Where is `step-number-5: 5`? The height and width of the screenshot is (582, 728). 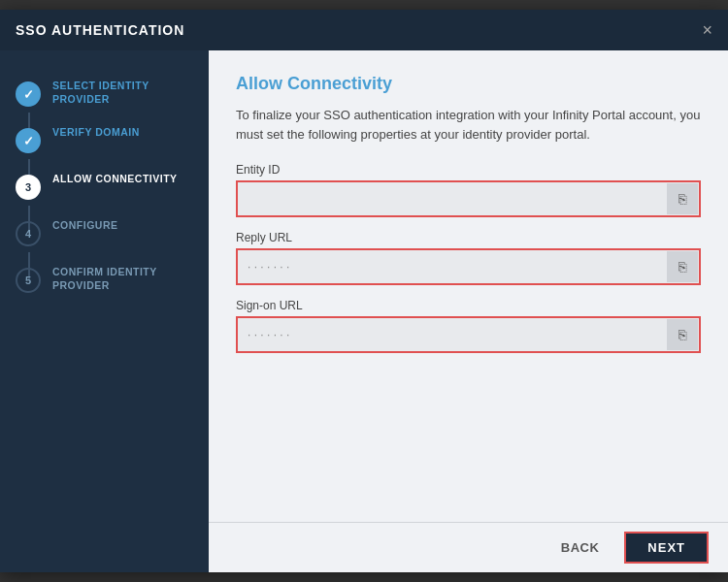 step-number-5: 5 is located at coordinates (28, 280).